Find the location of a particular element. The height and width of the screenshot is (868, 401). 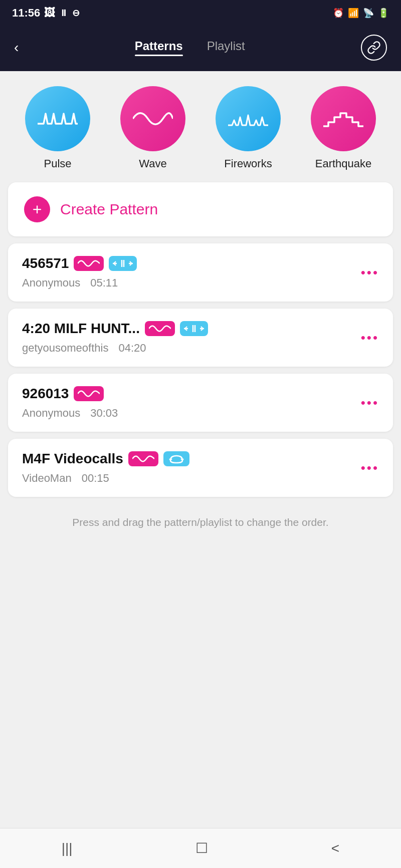

pattern-card-2: 926013 Anonymous 30:03 ••• is located at coordinates (200, 403).